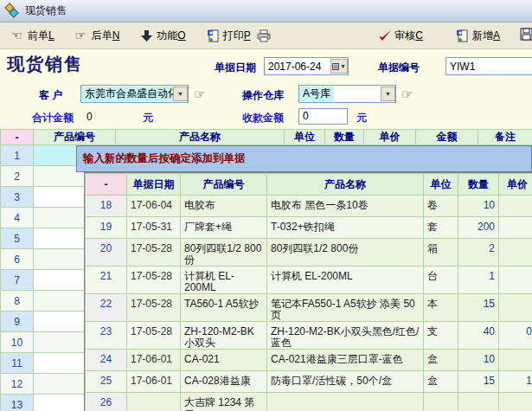  I want to click on popup-name-cell: 电胶布 黑色一条10卷, so click(346, 206).